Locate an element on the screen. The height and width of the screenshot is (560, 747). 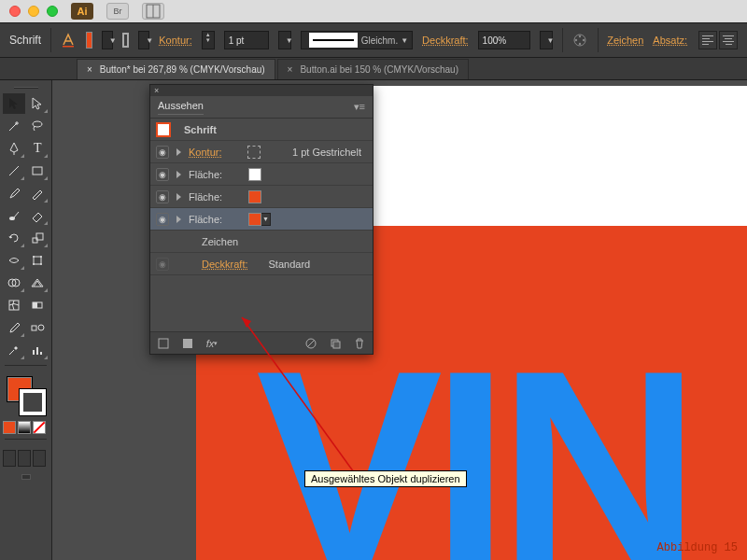
panel-tab-bar: × is located at coordinates (261, 91).